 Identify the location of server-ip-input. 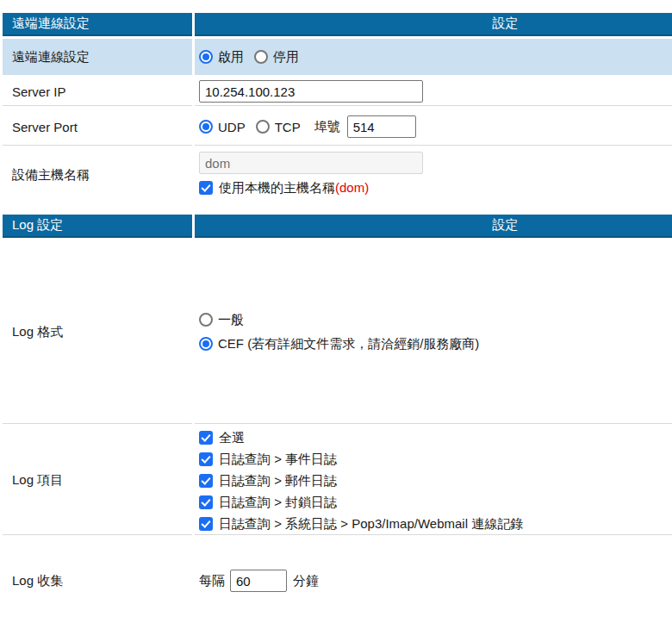
(311, 91).